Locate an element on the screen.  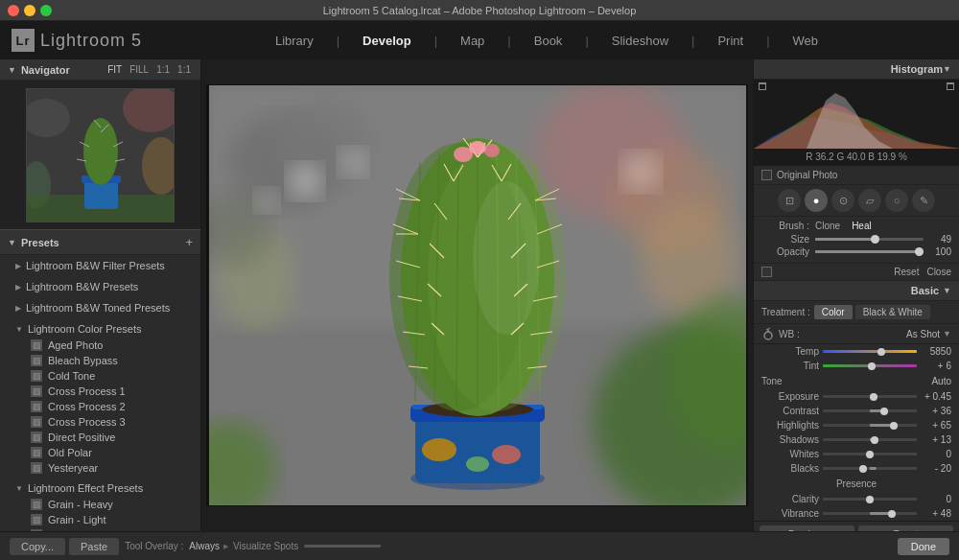
nav-slideshow: Slideshow is located at coordinates (641, 40).